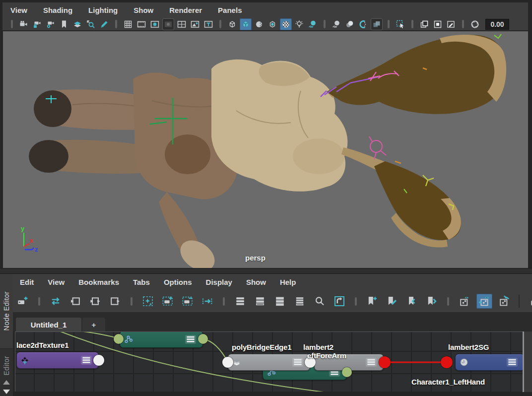 Image resolution: width=532 pixels, height=396 pixels. What do you see at coordinates (246, 24) in the screenshot?
I see `smooth-shade-button` at bounding box center [246, 24].